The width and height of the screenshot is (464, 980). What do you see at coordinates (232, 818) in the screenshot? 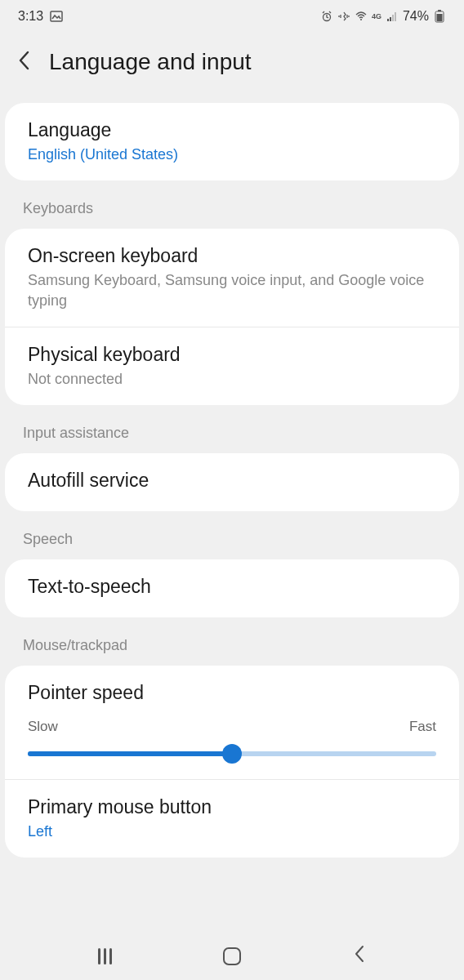
I see `primary-mouse-button-item: Primary mouse button Left` at bounding box center [232, 818].